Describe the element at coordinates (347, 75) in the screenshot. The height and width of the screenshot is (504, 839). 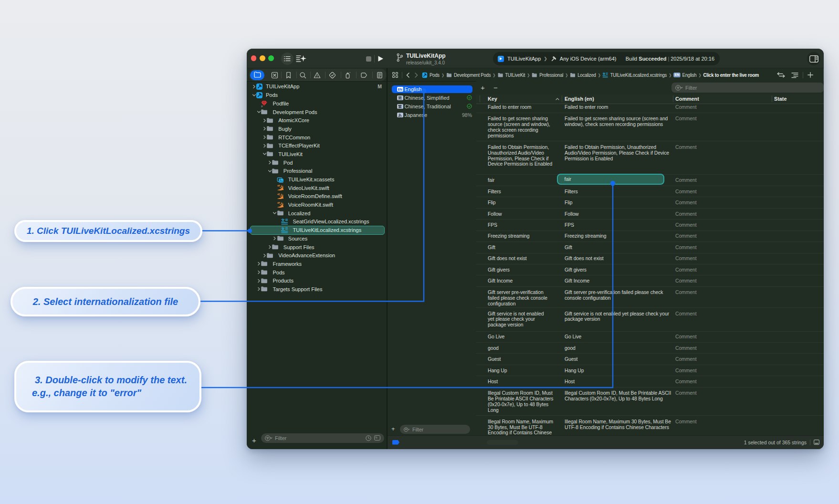
I see `navigator-tab-debug-icon` at that location.